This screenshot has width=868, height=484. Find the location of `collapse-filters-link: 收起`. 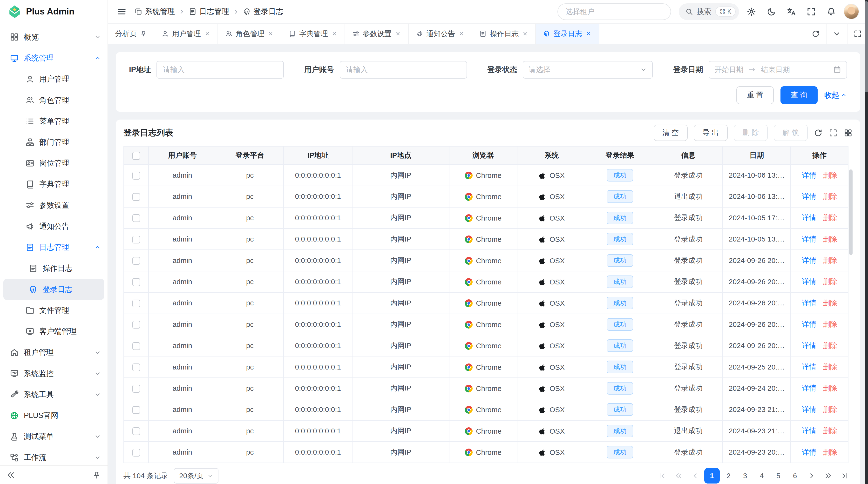

collapse-filters-link: 收起 is located at coordinates (836, 95).